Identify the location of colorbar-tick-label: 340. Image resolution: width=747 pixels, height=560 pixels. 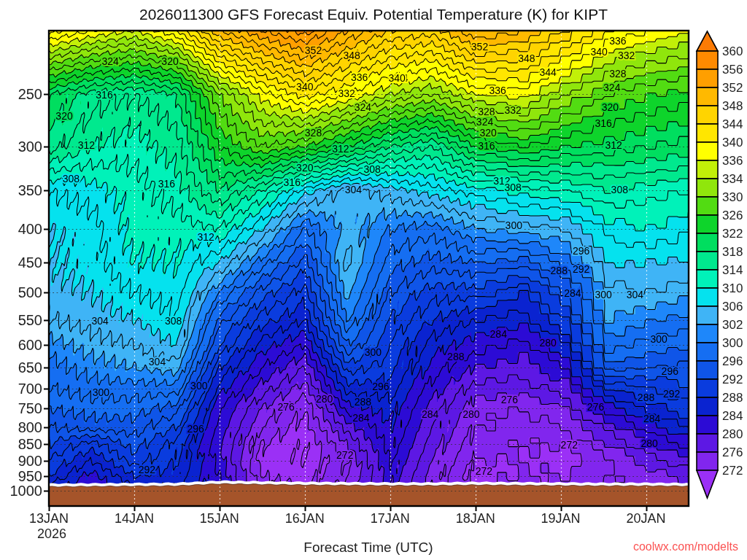
(735, 143).